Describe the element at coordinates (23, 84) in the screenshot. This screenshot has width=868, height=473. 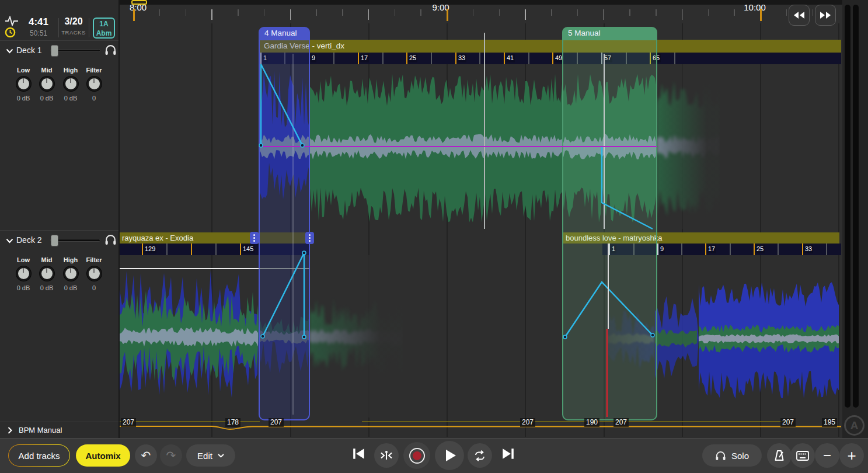
I see `deck1-low-knob` at that location.